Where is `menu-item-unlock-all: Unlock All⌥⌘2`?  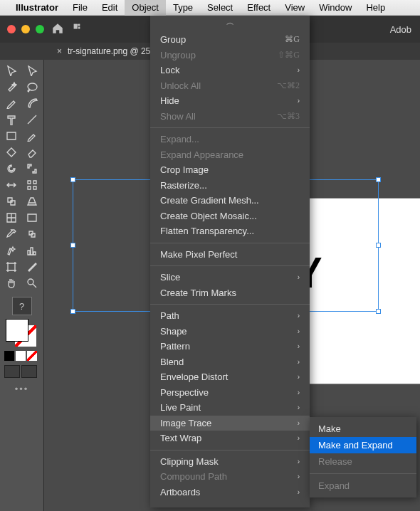
menu-item-unlock-all: Unlock All⌥⌘2 is located at coordinates (230, 86).